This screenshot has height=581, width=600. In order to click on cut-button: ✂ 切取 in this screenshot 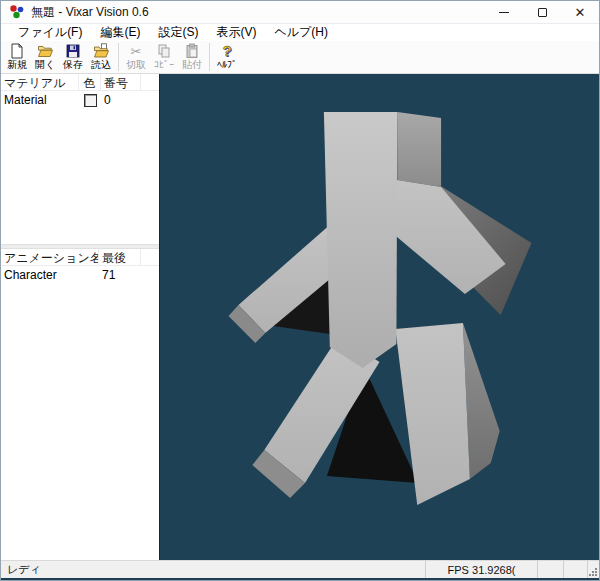, I will do `click(136, 57)`.